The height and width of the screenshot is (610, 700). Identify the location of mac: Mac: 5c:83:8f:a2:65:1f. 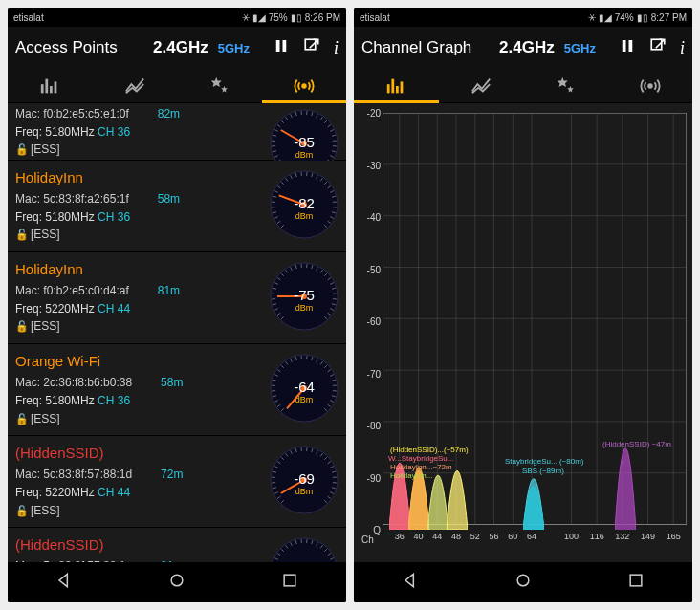
(73, 199).